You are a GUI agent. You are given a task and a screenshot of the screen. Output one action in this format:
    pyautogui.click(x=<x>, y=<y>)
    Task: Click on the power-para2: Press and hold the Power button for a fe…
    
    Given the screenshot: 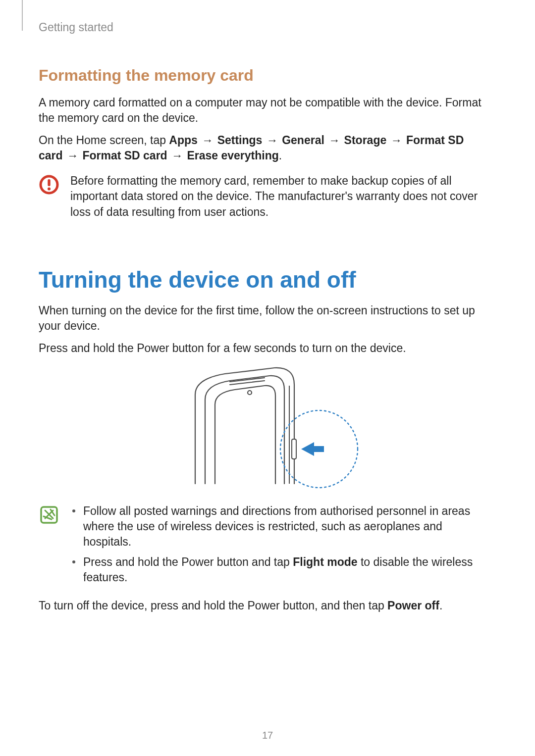 What is the action you would take?
    pyautogui.click(x=265, y=349)
    